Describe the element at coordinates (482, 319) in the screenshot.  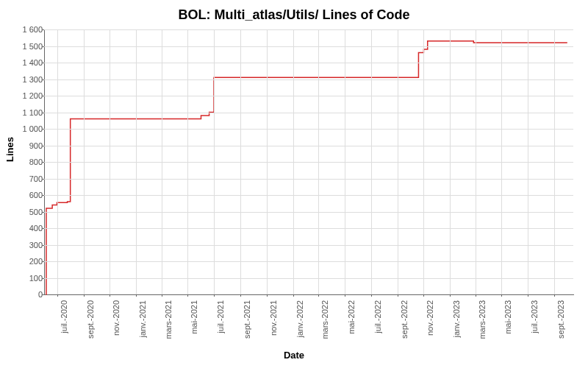
I see `x-tick-label: mars-2023` at that location.